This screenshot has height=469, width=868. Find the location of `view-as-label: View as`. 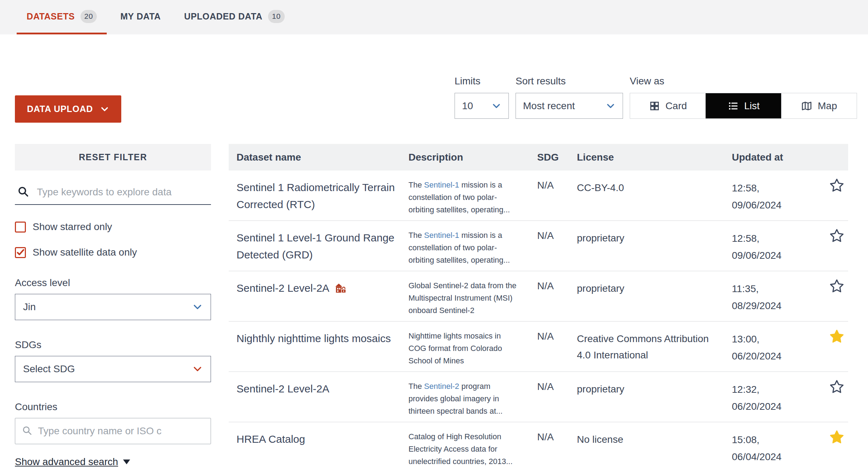

view-as-label: View as is located at coordinates (743, 81).